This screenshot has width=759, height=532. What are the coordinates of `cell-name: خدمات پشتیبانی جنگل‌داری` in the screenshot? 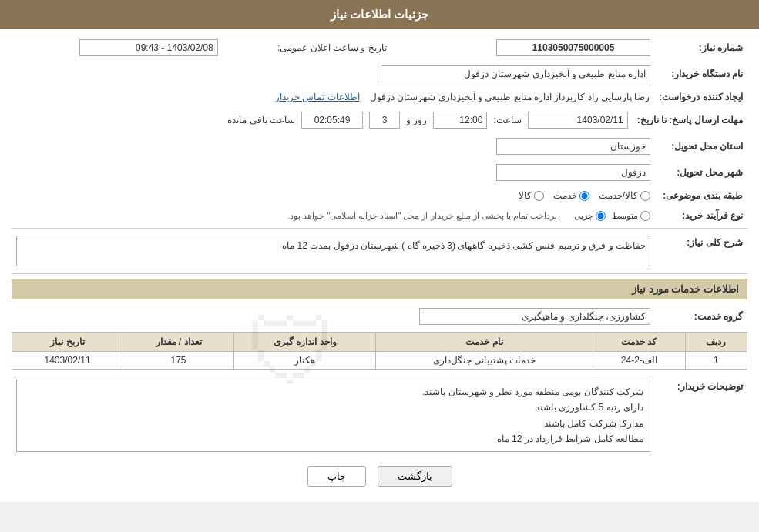 It's located at (485, 360).